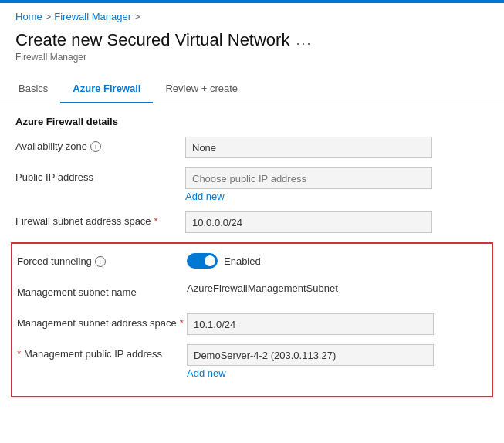  I want to click on availability-zone-row: Availability zone i, so click(252, 147).